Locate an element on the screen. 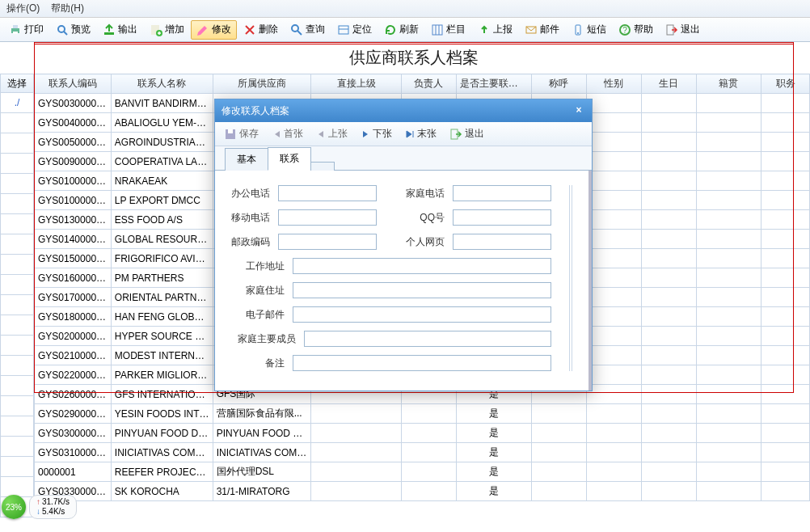 This screenshot has width=810, height=532. select-header: 选择 is located at coordinates (17, 83).